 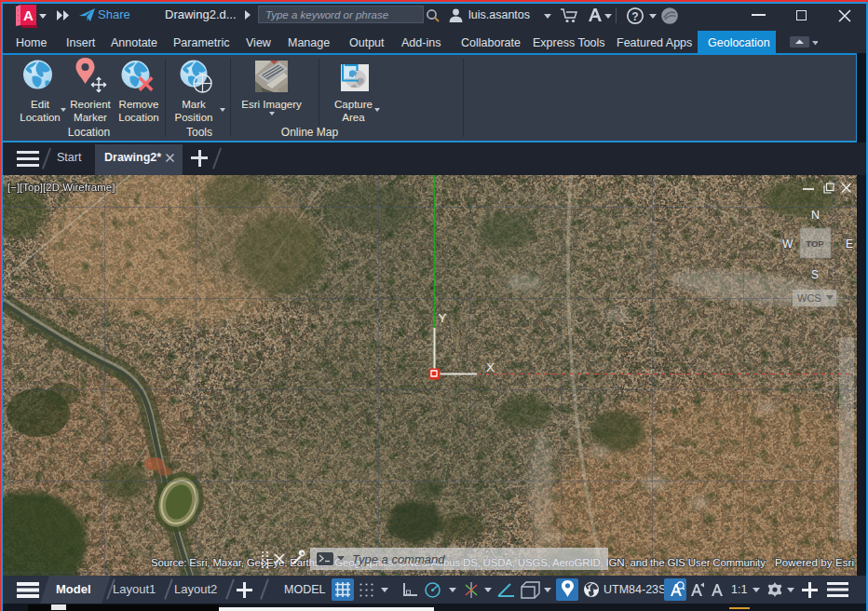 What do you see at coordinates (61, 187) in the screenshot?
I see `svg-text: [−][Top][2D Wireframe]` at bounding box center [61, 187].